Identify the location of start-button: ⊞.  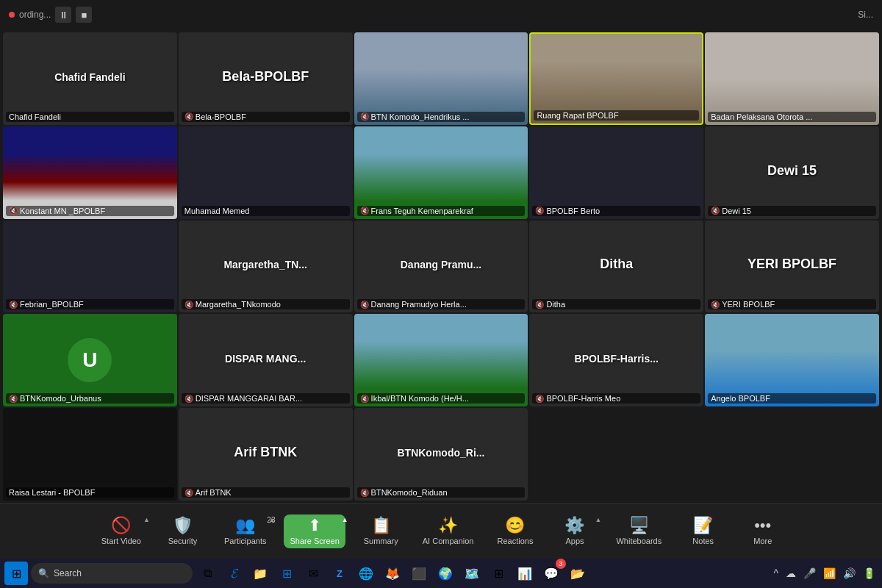
(16, 573).